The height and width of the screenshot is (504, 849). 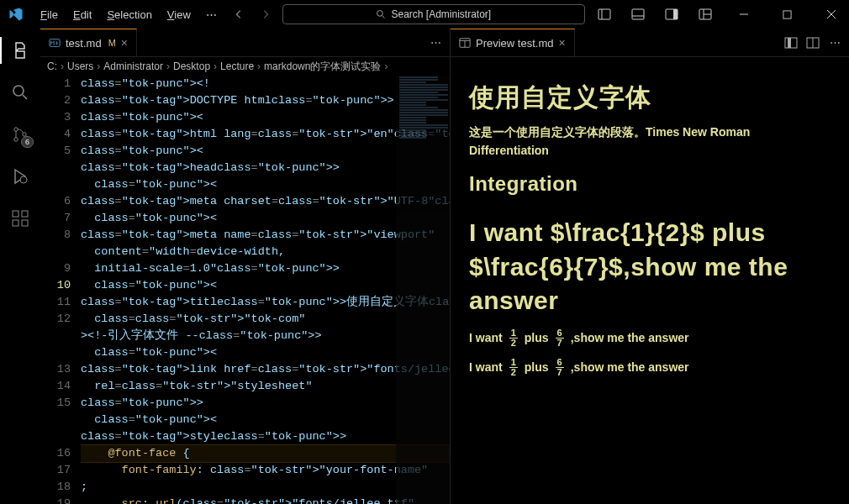 I want to click on search-placeholder: Search [Administrator], so click(x=440, y=14).